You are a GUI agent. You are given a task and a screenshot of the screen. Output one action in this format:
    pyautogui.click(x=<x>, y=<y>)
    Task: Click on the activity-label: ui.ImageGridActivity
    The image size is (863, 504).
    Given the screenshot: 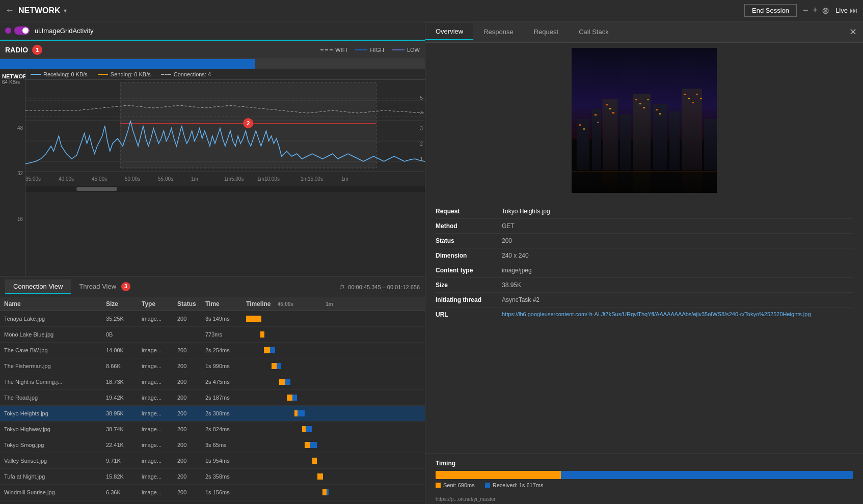 What is the action you would take?
    pyautogui.click(x=64, y=31)
    